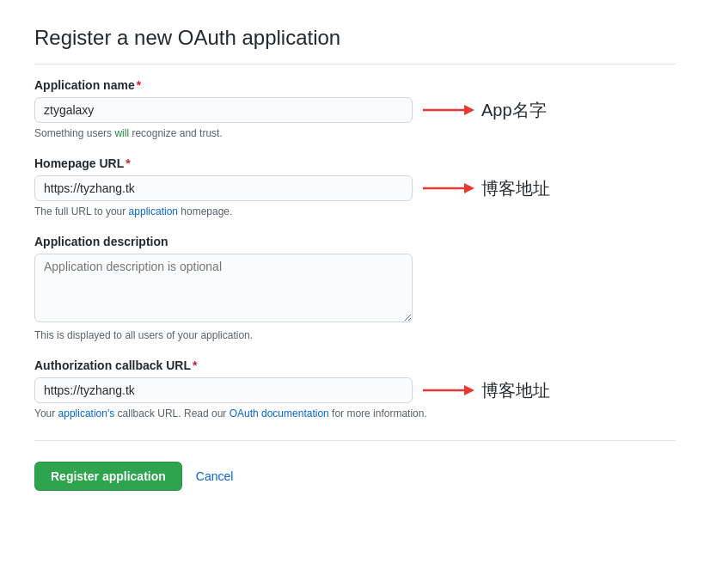 Image resolution: width=710 pixels, height=588 pixels. I want to click on required-star-2: *, so click(127, 163).